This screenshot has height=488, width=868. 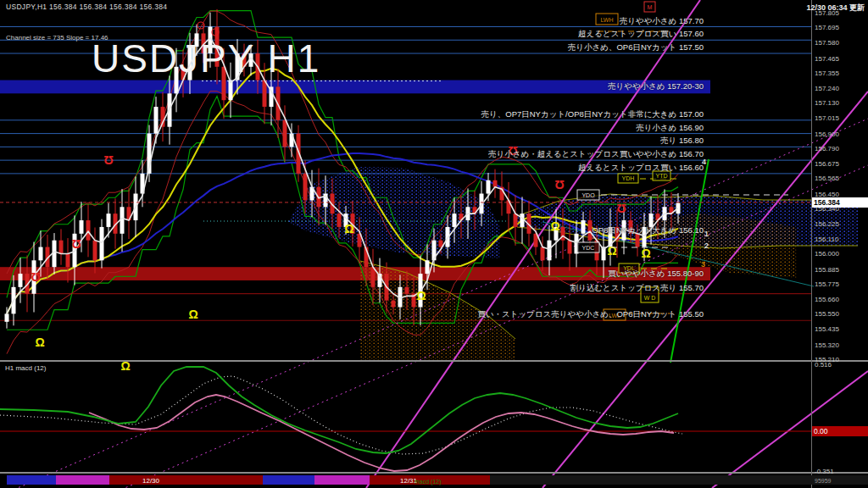 What do you see at coordinates (86, 7) in the screenshot?
I see `symbol-ohlc-readout: USDJPY,H1 156.384 156.384 156.384 156.38…` at bounding box center [86, 7].